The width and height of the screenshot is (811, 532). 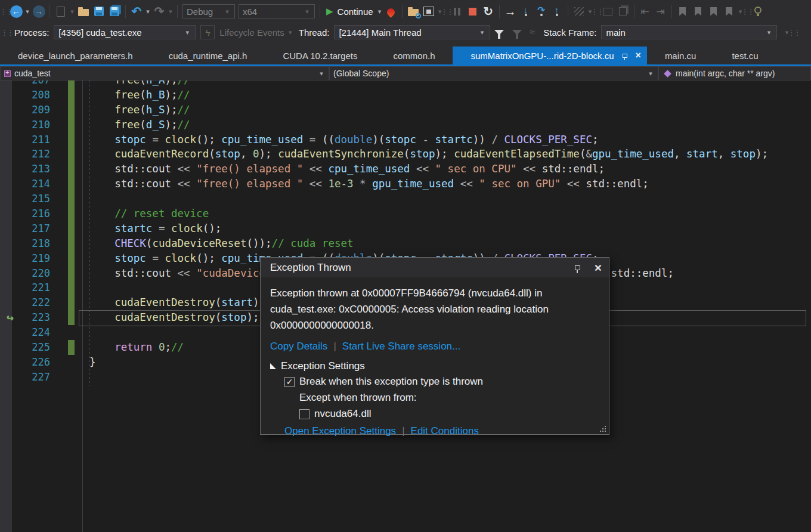 What do you see at coordinates (557, 11) in the screenshot?
I see `step-out-button: ↑` at bounding box center [557, 11].